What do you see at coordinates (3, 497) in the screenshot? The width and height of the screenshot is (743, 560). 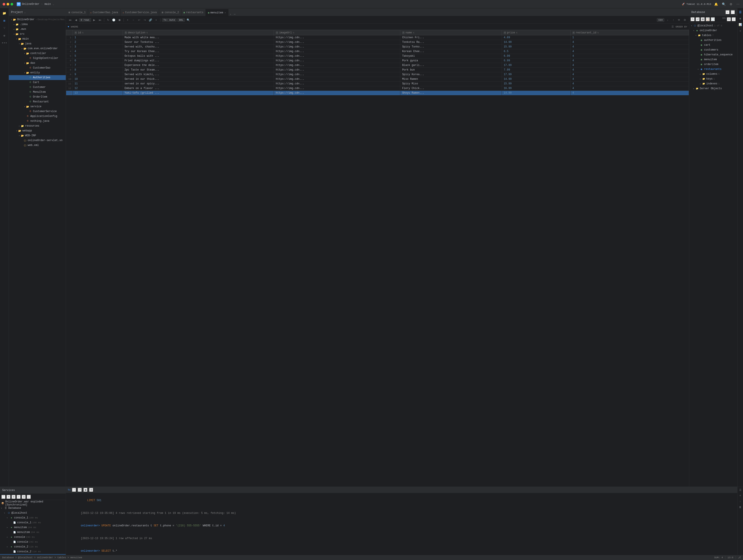 I see `svc-collapse-button: ⌃` at bounding box center [3, 497].